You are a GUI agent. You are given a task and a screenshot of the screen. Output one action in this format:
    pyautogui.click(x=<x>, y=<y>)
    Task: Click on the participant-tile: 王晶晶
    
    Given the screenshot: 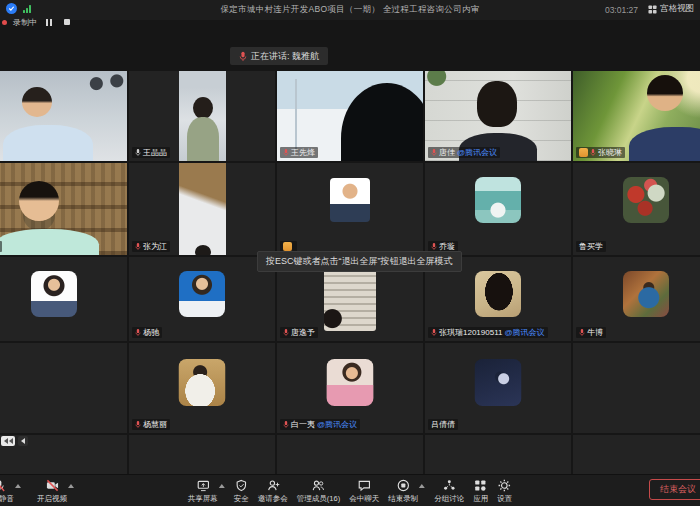 What is the action you would take?
    pyautogui.click(x=202, y=116)
    